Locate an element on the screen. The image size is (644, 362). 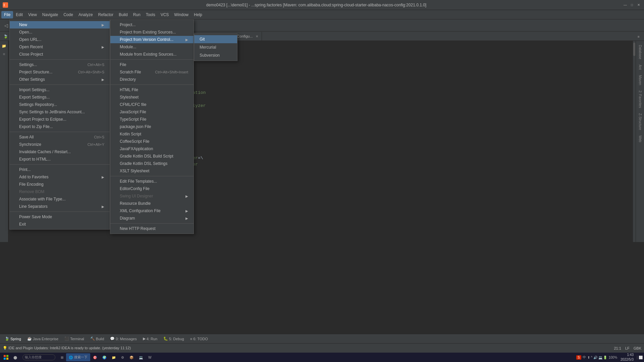
submenu-coffee-file: CoffeeScript File is located at coordinates (152, 141).